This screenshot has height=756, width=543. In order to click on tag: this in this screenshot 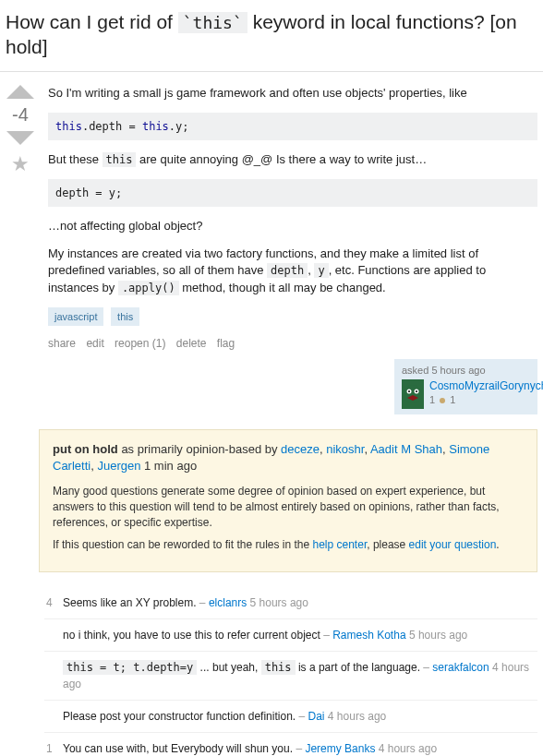, I will do `click(126, 317)`.